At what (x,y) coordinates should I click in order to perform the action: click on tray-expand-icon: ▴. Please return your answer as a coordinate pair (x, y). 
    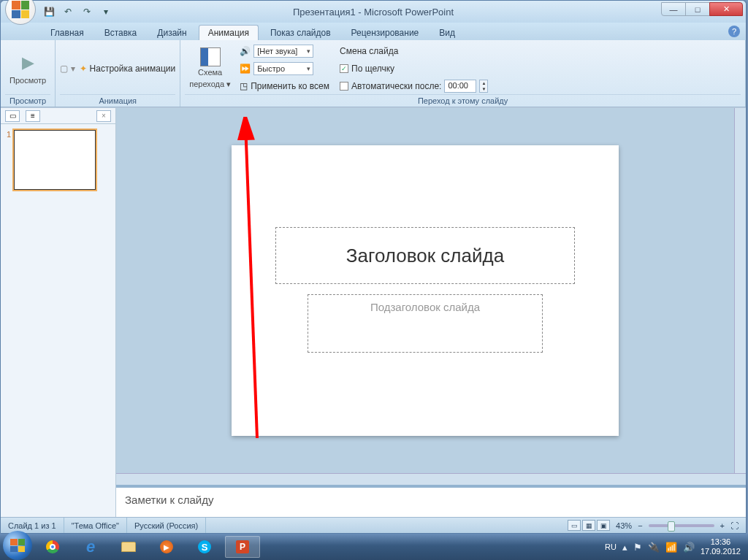
    Looking at the image, I should click on (625, 548).